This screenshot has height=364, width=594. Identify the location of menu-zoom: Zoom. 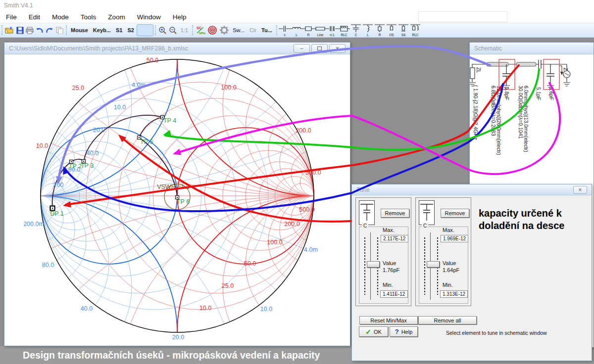
(117, 17).